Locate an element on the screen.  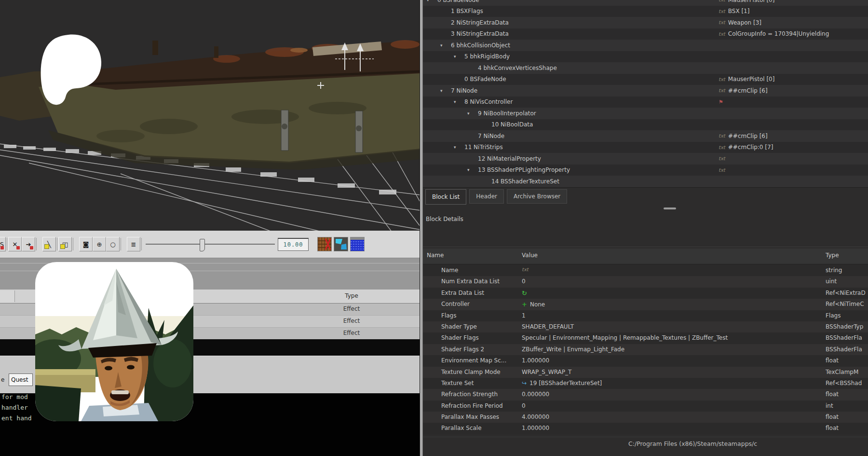
column-stub is located at coordinates (8, 296).